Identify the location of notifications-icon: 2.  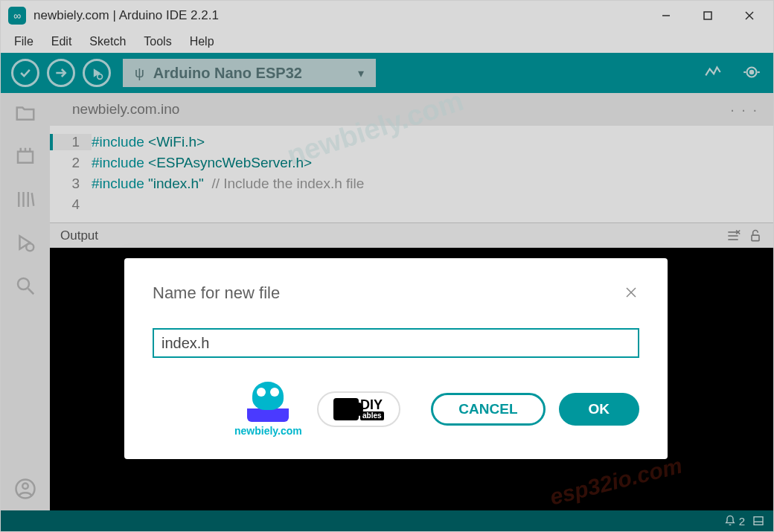
(735, 521).